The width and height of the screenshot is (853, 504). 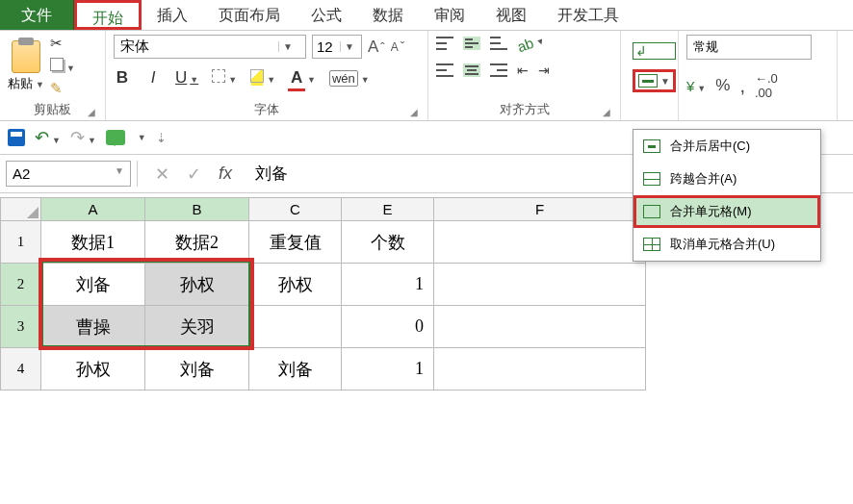 I want to click on cell-B4: 刘备, so click(x=197, y=369).